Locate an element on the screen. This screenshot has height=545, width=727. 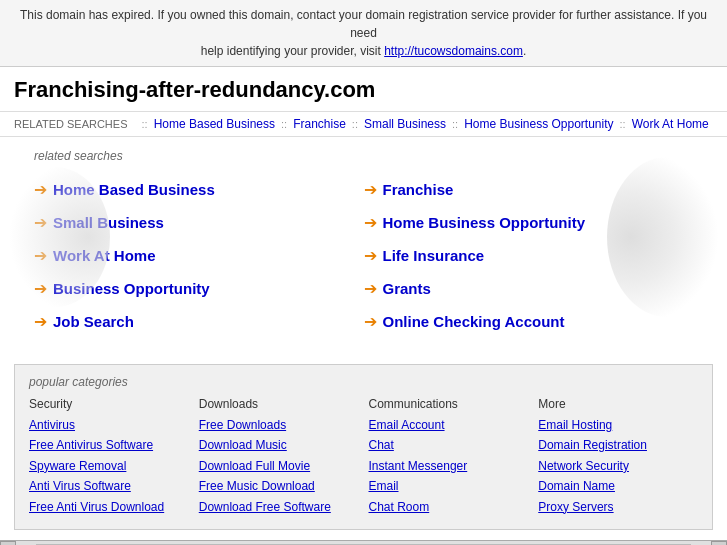
pc-col-1: DownloadsFree DownloadsDownload MusicDow… is located at coordinates (279, 457).